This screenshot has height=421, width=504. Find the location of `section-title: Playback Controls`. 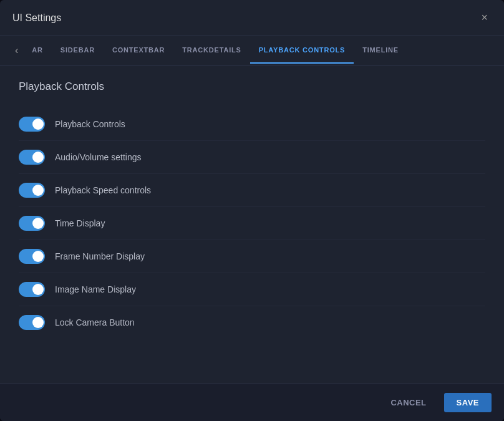

section-title: Playback Controls is located at coordinates (252, 87).